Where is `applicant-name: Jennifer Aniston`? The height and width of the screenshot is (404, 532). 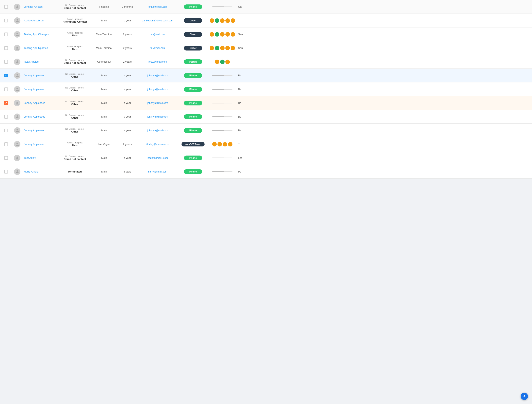 applicant-name: Jennifer Aniston is located at coordinates (33, 7).